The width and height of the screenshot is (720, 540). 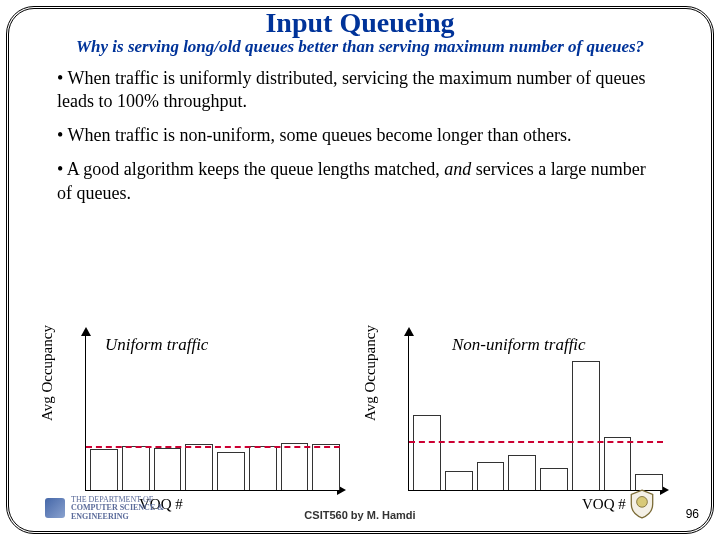 What do you see at coordinates (642, 504) in the screenshot?
I see `university-crest-icon` at bounding box center [642, 504].